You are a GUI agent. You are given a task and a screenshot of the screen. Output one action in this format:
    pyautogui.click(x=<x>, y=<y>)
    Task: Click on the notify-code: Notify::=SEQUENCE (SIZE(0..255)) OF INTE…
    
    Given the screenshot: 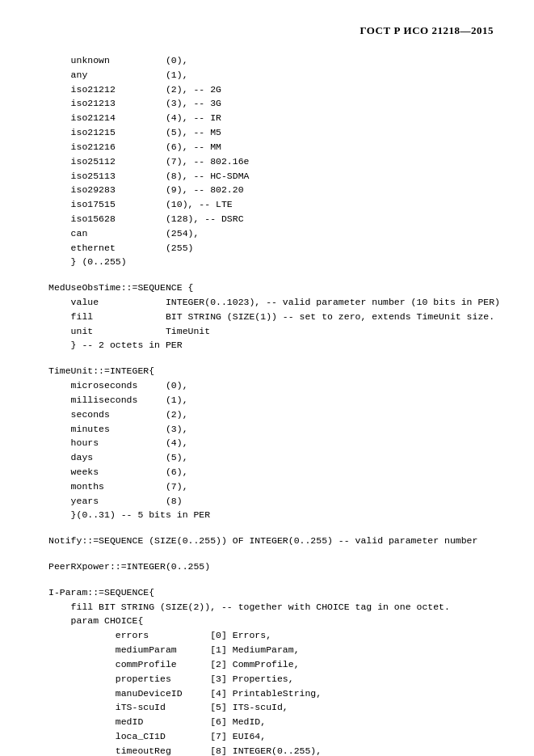 What is the action you would take?
    pyautogui.click(x=271, y=541)
    